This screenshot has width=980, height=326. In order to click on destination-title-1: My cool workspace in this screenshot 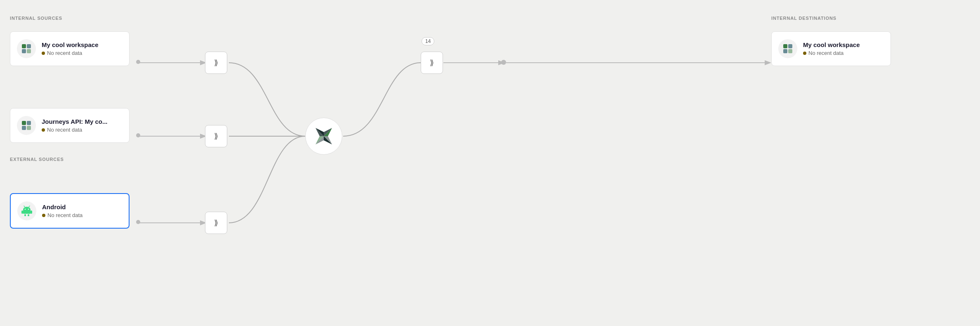, I will do `click(832, 45)`.